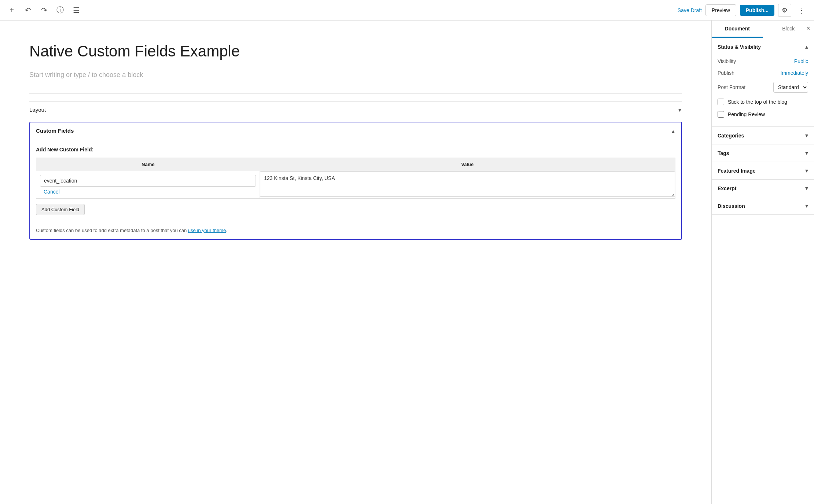 The image size is (814, 504). Describe the element at coordinates (763, 188) in the screenshot. I see `sidebar-section-excerpt: Excerpt` at that location.